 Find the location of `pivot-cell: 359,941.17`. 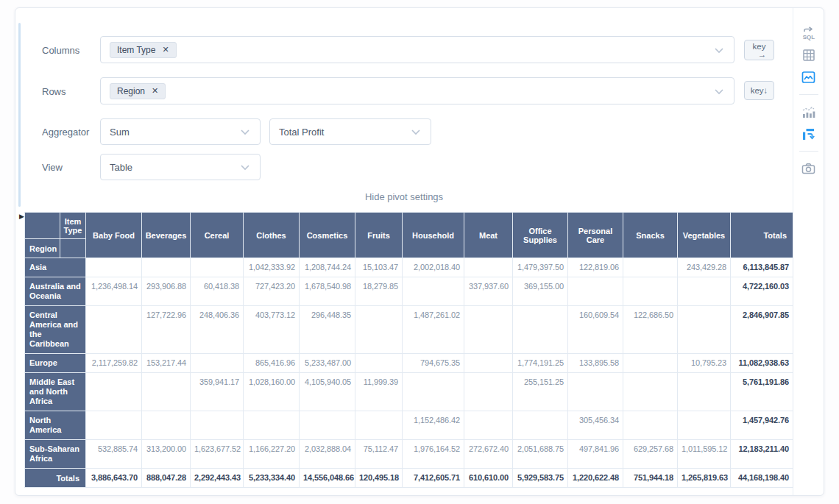

pivot-cell: 359,941.17 is located at coordinates (217, 392).